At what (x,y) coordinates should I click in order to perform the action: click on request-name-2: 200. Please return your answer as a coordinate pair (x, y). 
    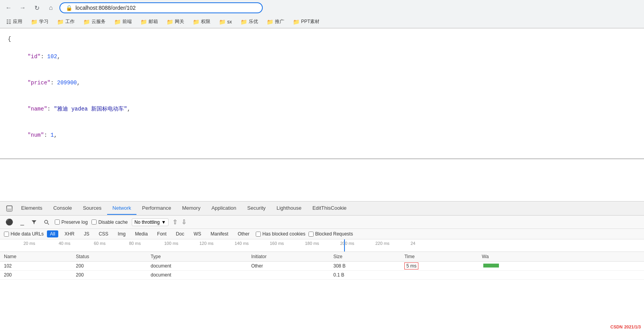
    Looking at the image, I should click on (36, 275).